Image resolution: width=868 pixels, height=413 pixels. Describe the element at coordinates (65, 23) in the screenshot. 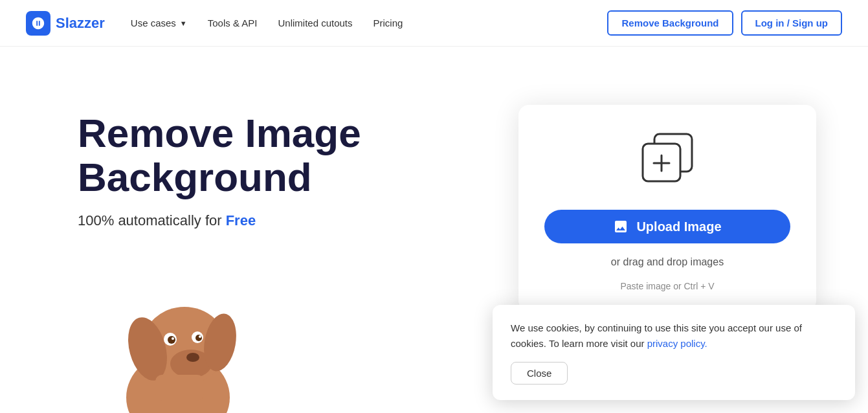

I see `logo: Slazzer` at that location.